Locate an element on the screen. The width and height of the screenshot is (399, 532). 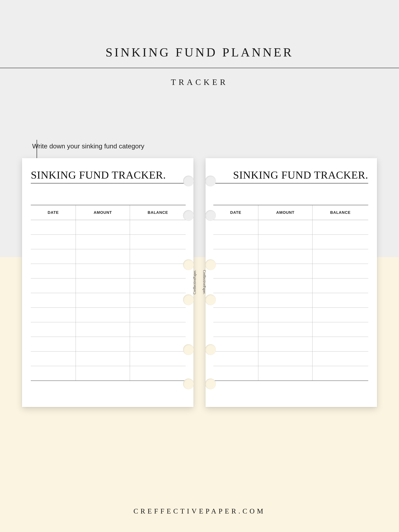
footer-brand: CREFFECTIVEPAPER.COM is located at coordinates (200, 511).